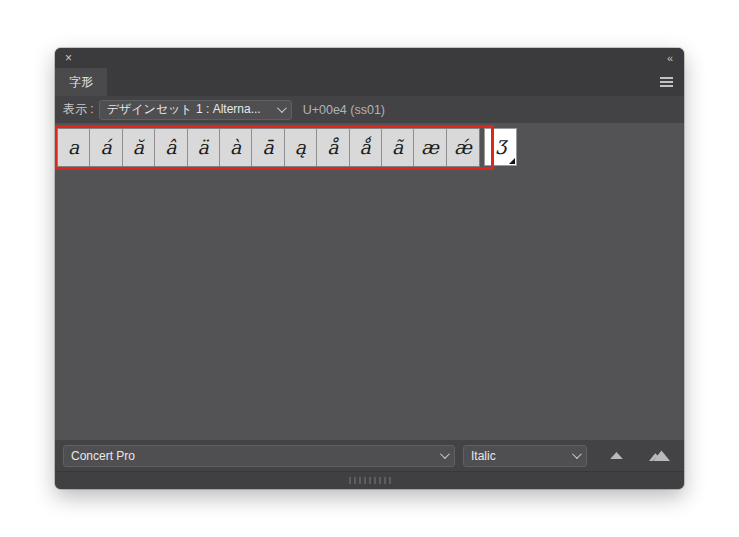  What do you see at coordinates (78, 110) in the screenshot?
I see `show-label: 表示 :` at bounding box center [78, 110].